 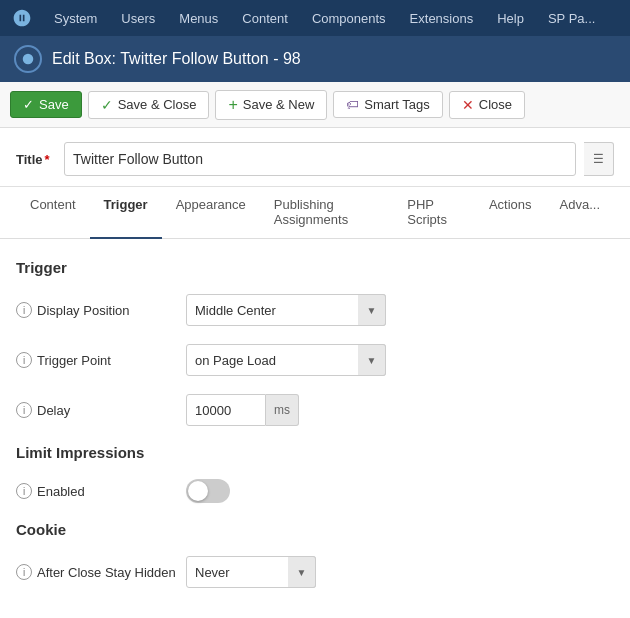 What do you see at coordinates (286, 360) in the screenshot?
I see `trigger-point-select-wrapper: on Page Load on Scroll on Exit Intent on…` at bounding box center [286, 360].